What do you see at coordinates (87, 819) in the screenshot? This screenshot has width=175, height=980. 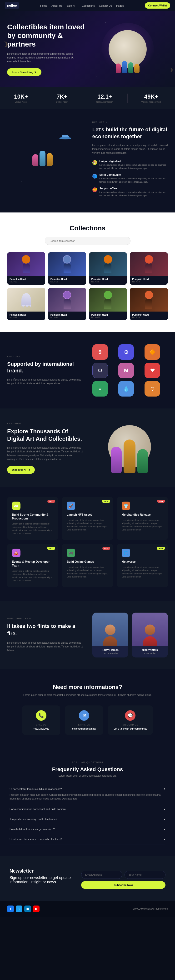 I see `faq-question-3: Tempus ferres sociosqu arif Felis donec?…` at bounding box center [87, 819].